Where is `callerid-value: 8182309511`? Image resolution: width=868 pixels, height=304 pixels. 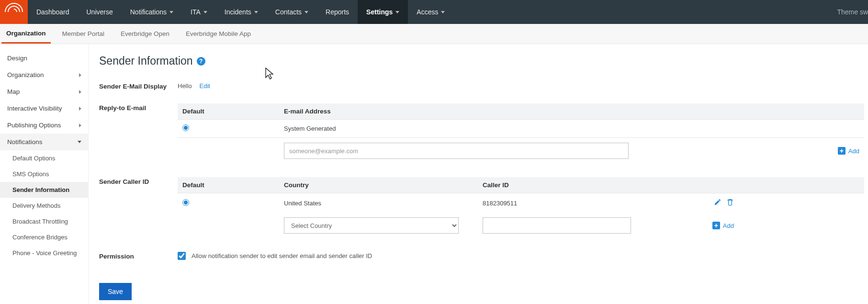 callerid-value: 8182309511 is located at coordinates (582, 203).